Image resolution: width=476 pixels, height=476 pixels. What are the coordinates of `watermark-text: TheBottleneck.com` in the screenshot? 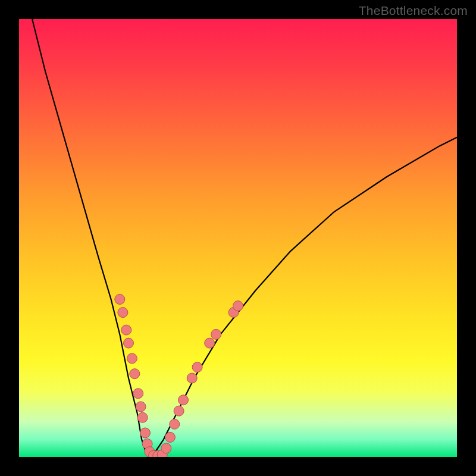 It's located at (413, 11).